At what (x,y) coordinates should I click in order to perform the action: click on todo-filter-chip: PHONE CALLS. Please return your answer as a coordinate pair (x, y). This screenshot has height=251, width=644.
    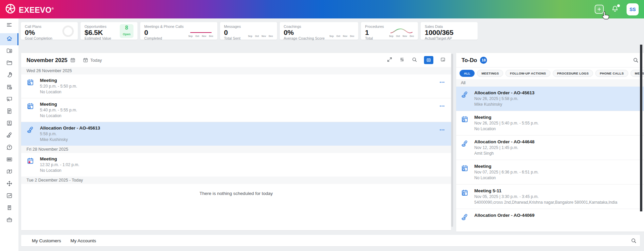
    Looking at the image, I should click on (612, 73).